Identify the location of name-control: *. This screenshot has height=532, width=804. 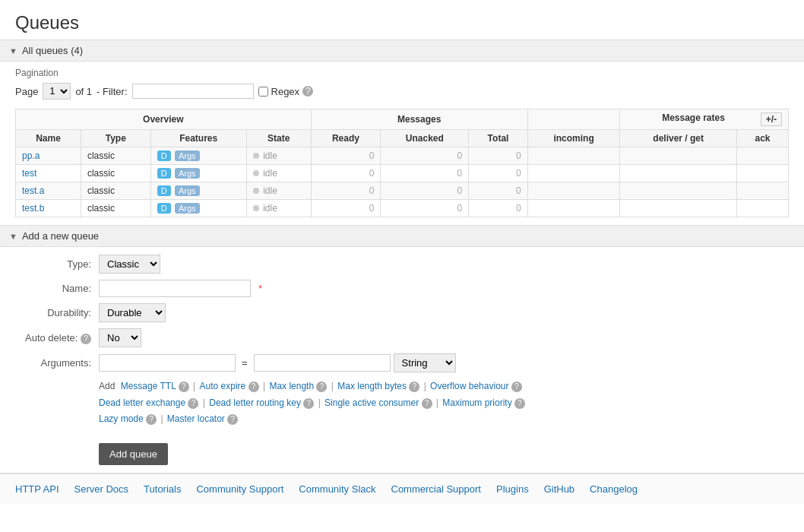
(181, 289).